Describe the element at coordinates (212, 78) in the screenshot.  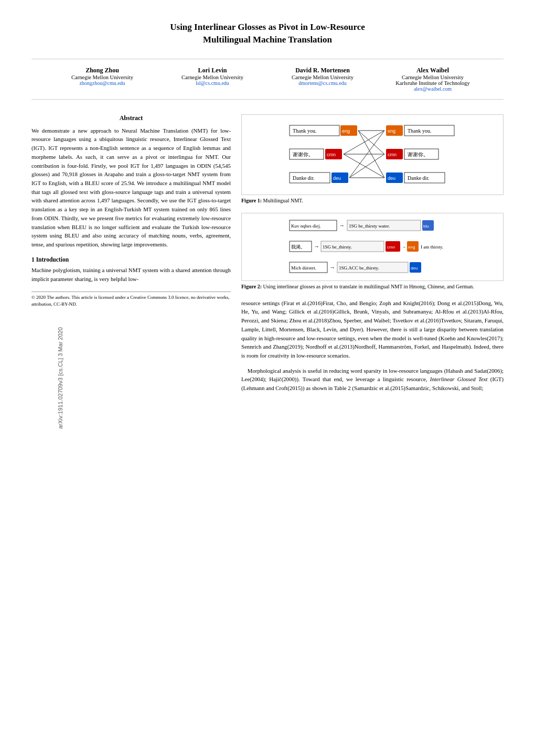
I see `author-2-affil: Carnegie Mellon University` at that location.